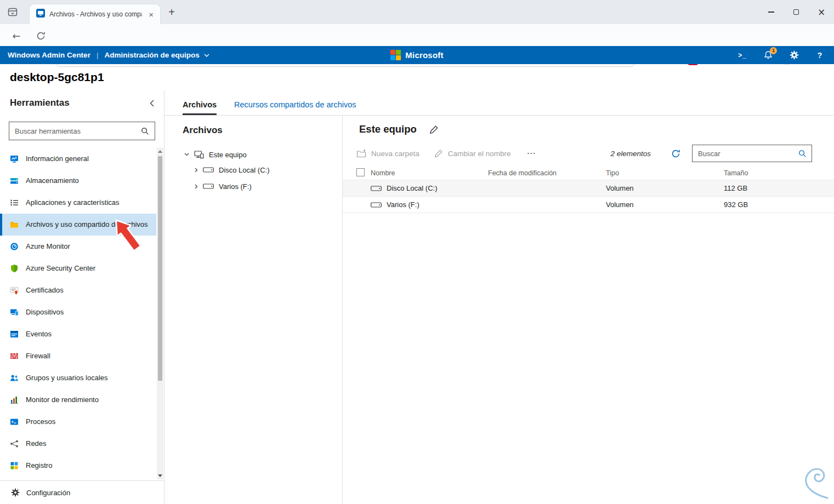 Image resolution: width=834 pixels, height=504 pixels. I want to click on sidebar-item-certificados: Certificados, so click(78, 290).